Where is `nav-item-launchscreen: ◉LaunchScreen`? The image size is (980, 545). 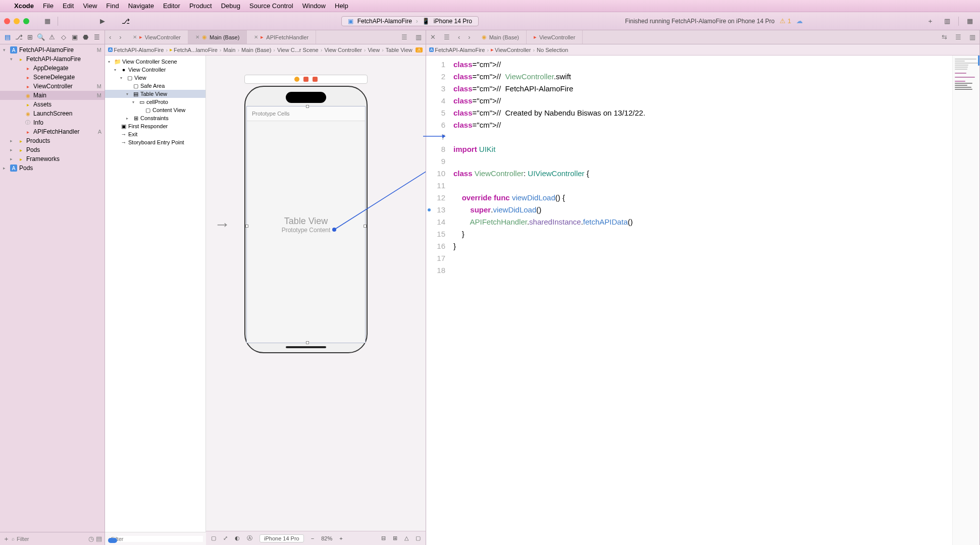
nav-item-launchscreen: ◉LaunchScreen is located at coordinates (53, 114).